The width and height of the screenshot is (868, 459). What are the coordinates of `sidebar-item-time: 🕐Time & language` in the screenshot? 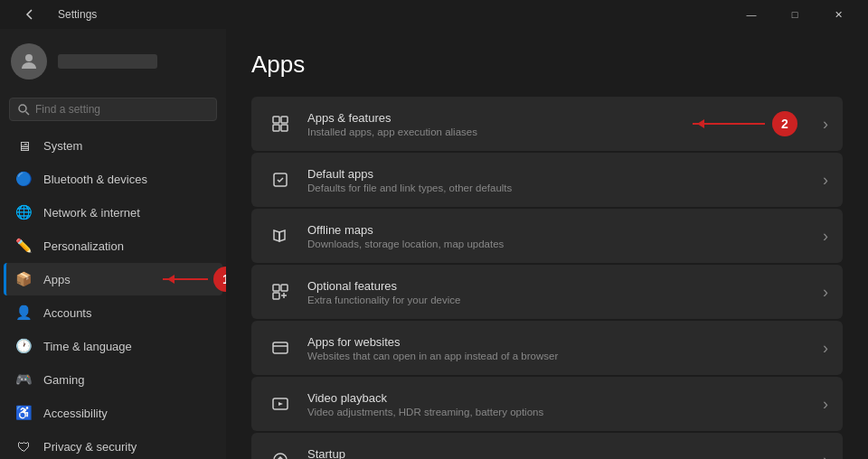 It's located at (113, 346).